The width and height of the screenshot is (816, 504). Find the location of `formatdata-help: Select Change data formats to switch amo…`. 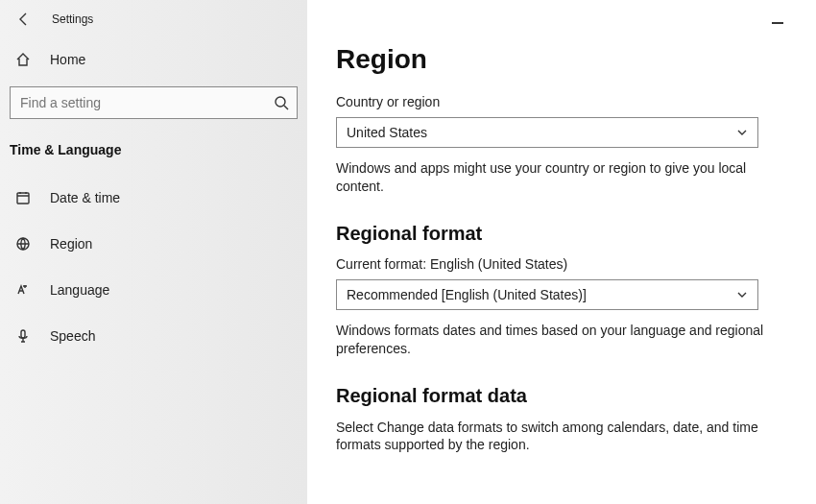

formatdata-help: Select Change data formats to switch amo… is located at coordinates (552, 437).